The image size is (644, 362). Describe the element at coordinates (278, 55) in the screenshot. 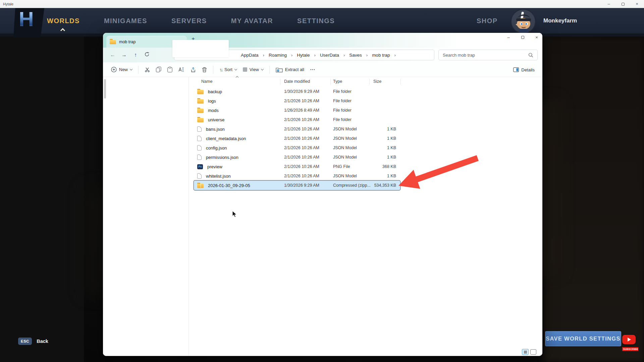

I see `breadcrumb-item: Roaming` at that location.